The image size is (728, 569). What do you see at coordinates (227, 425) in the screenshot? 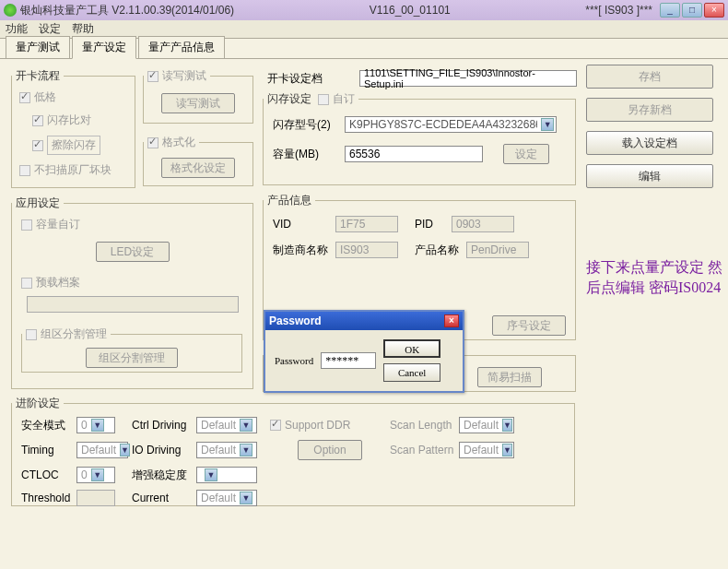
I see `sel-ctrl-drv: Default▼` at bounding box center [227, 425].